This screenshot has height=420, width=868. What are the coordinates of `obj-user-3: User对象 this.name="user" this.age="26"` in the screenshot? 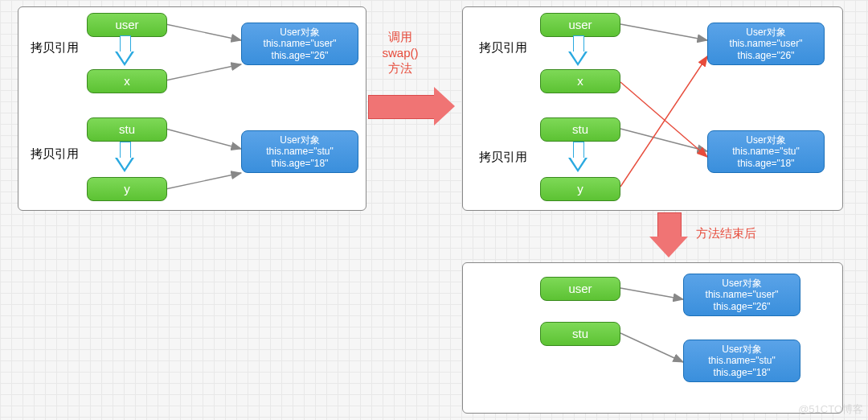 It's located at (742, 294).